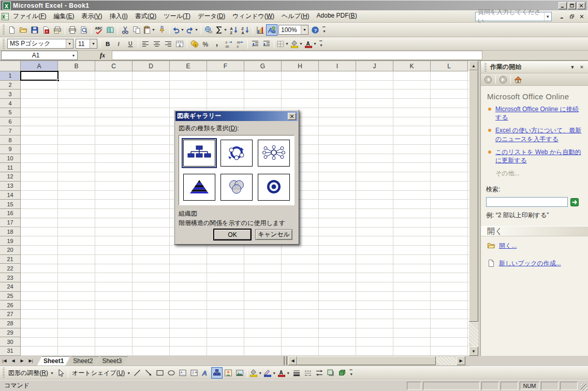  What do you see at coordinates (237, 116) in the screenshot?
I see `dialog-titlebar: 図表ギャラリー` at bounding box center [237, 116].